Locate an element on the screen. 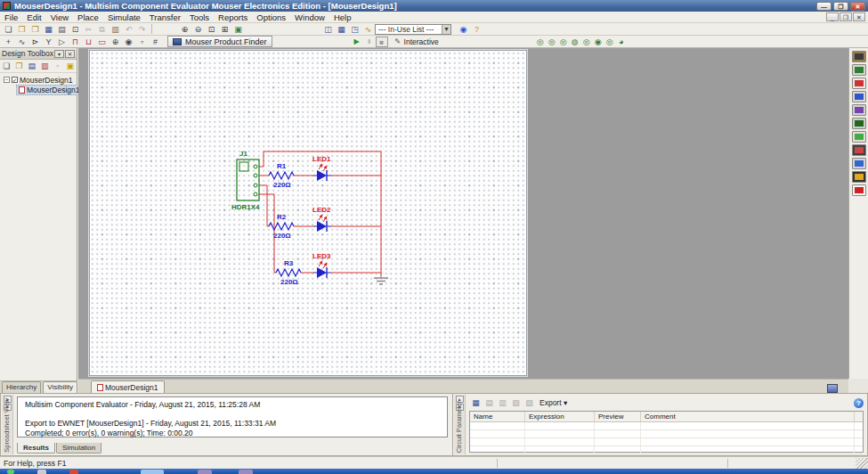 The height and width of the screenshot is (474, 868). word-generator-icon is located at coordinates (859, 150).